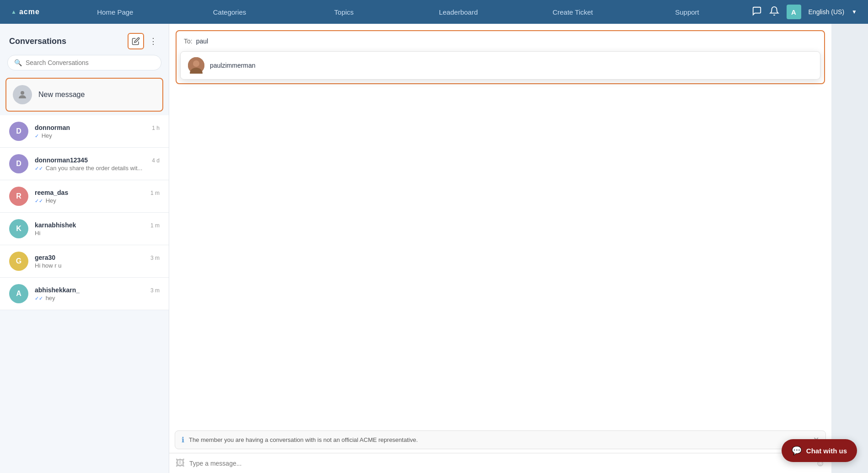  I want to click on sidebar-header: Conversations ⋮, so click(84, 39).